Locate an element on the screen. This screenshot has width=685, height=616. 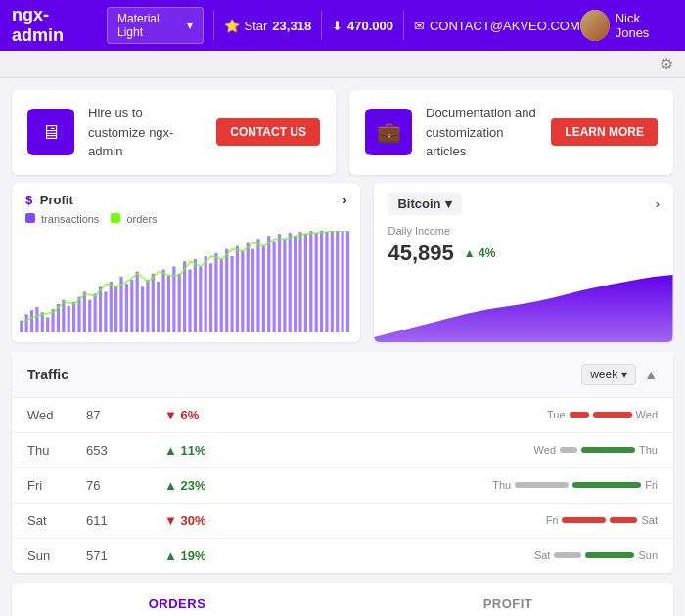
bitcoin-panel: Bitcoin ▾ › Daily Income 45,895 ▲ 4% is located at coordinates (524, 262).